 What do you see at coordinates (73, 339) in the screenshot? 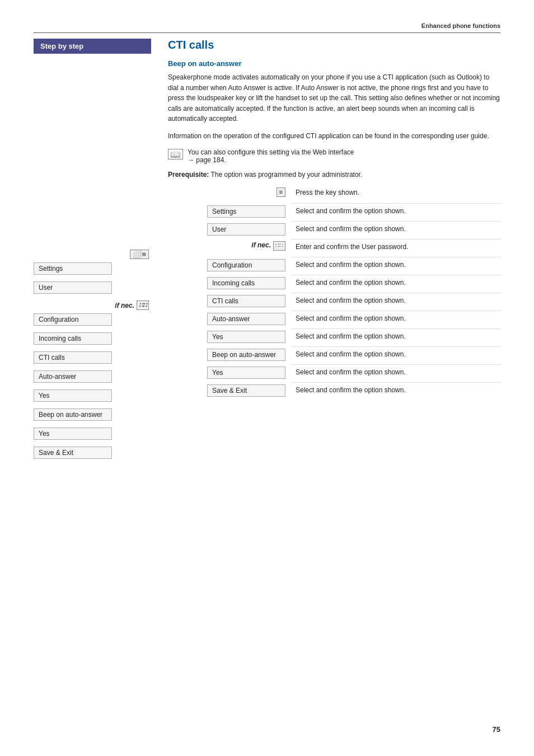
I see `menu-item-incoming-calls: Incoming calls` at bounding box center [73, 339].